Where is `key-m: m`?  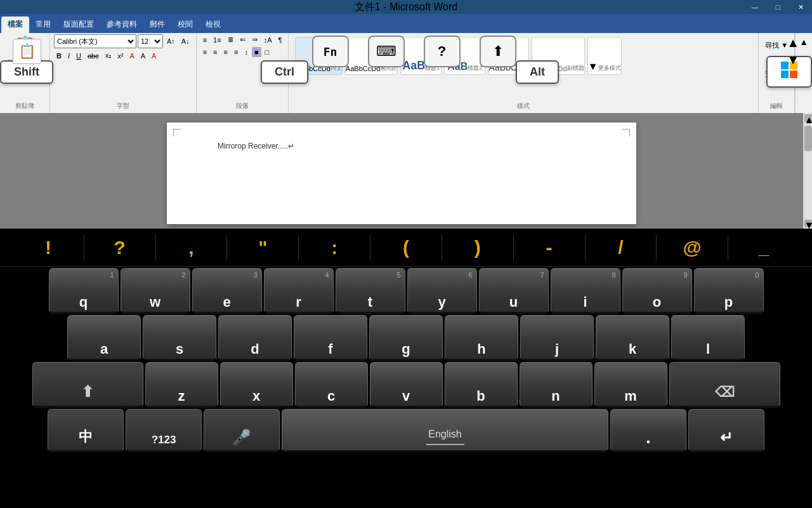 key-m: m is located at coordinates (631, 385).